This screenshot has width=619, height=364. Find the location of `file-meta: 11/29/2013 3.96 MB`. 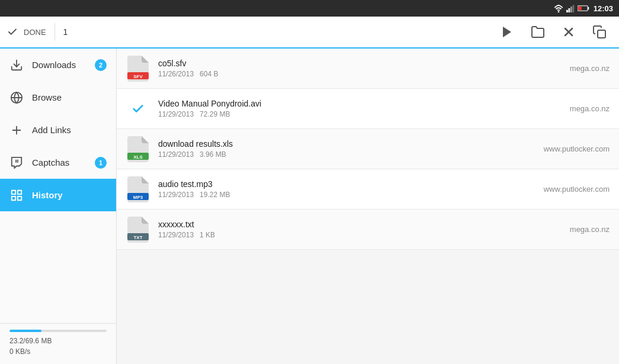

file-meta: 11/29/2013 3.96 MB is located at coordinates (347, 154).